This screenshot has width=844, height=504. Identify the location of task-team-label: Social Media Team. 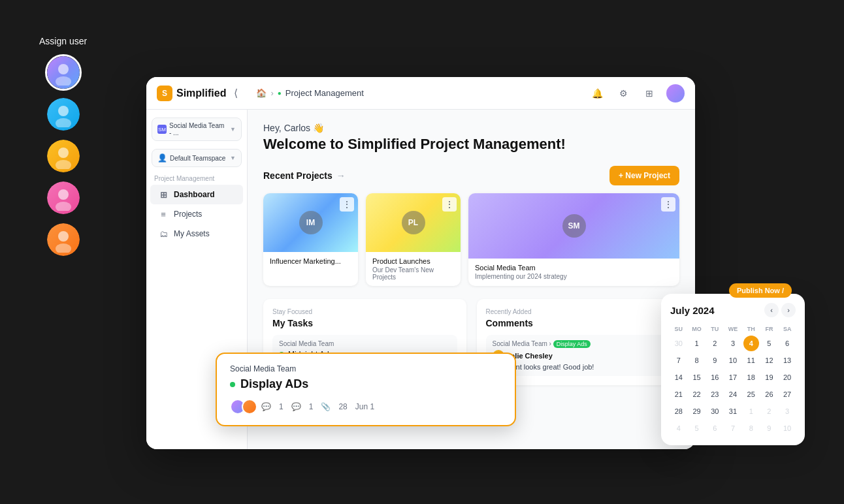
(365, 343).